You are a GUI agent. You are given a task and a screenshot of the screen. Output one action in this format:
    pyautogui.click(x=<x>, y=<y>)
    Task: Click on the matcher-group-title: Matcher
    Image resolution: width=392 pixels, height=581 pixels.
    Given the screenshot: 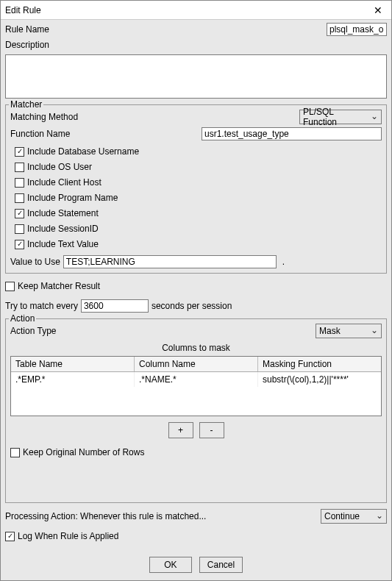 What is the action you would take?
    pyautogui.click(x=26, y=104)
    